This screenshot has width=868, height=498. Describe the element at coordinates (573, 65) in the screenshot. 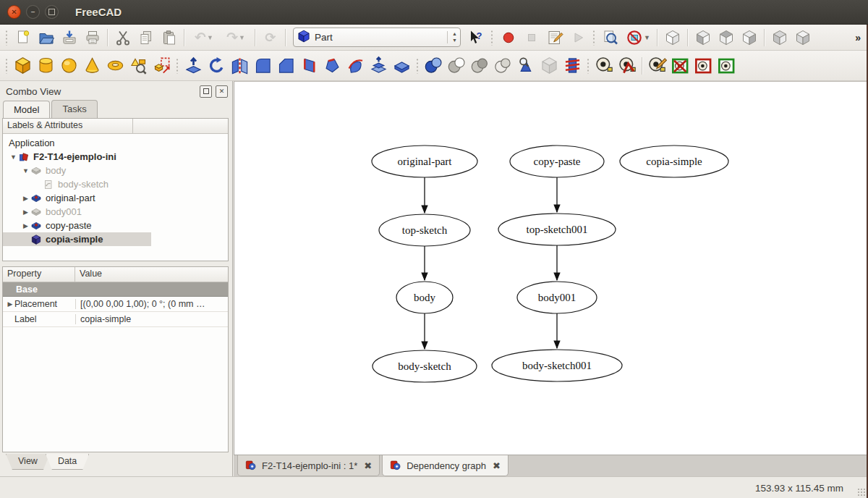

I see `cross-sections-button` at that location.